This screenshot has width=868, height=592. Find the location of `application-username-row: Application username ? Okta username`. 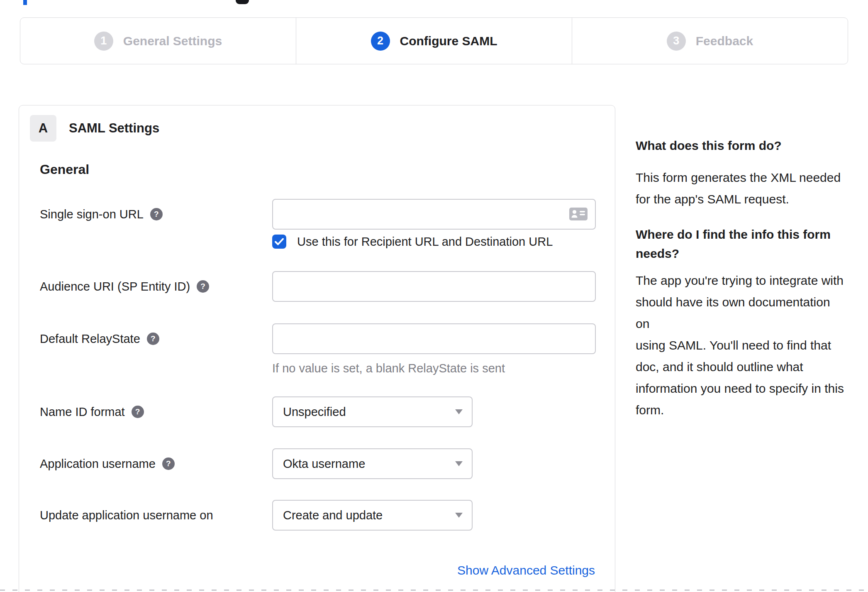

application-username-row: Application username ? Okta username is located at coordinates (317, 464).